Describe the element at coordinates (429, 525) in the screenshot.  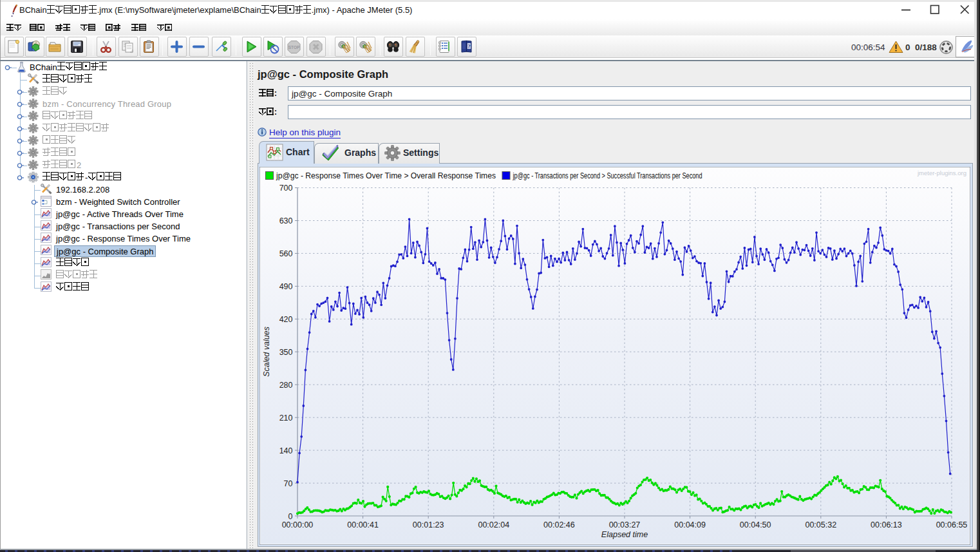
I see `svg-text: 00:01:23` at that location.